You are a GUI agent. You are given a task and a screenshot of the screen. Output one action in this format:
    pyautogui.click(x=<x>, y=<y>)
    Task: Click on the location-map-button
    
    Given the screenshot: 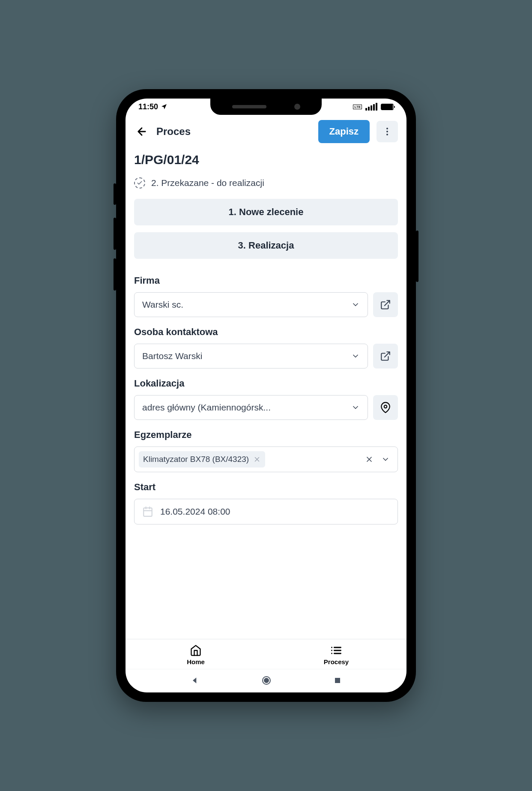 What is the action you would take?
    pyautogui.click(x=386, y=407)
    